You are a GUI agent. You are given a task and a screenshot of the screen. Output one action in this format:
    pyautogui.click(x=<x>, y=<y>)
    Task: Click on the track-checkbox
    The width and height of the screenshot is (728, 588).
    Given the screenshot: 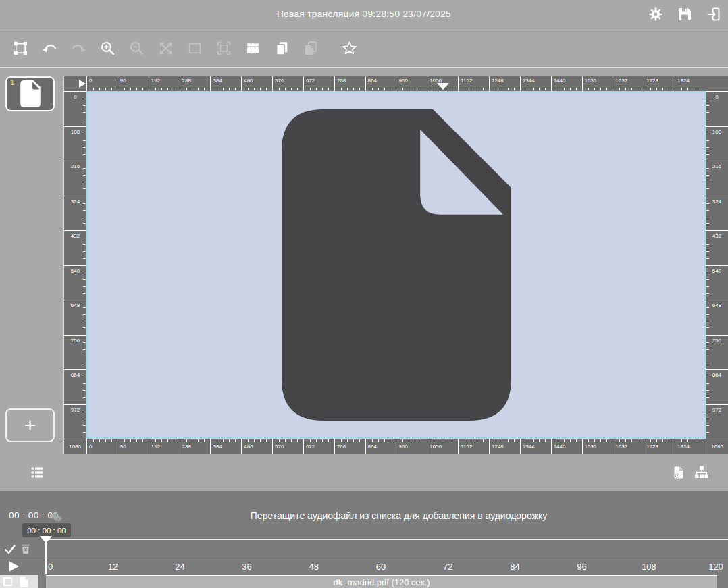 What is the action you would take?
    pyautogui.click(x=8, y=582)
    